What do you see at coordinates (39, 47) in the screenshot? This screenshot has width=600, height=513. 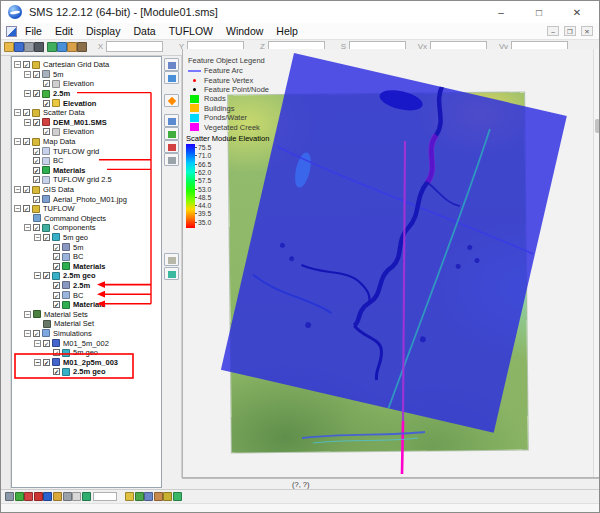 I see `delete-icon` at bounding box center [39, 47].